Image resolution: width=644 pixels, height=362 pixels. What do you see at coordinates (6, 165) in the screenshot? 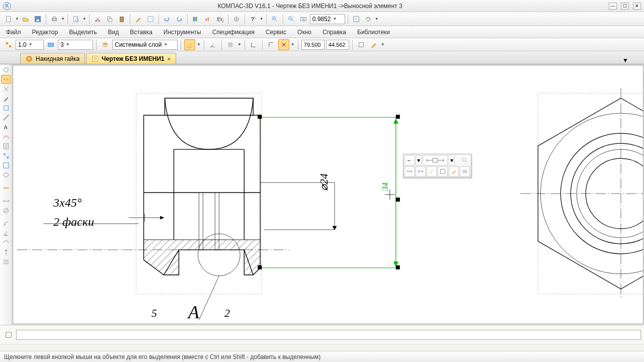
I see `assoc-panel-icon` at bounding box center [6, 165].